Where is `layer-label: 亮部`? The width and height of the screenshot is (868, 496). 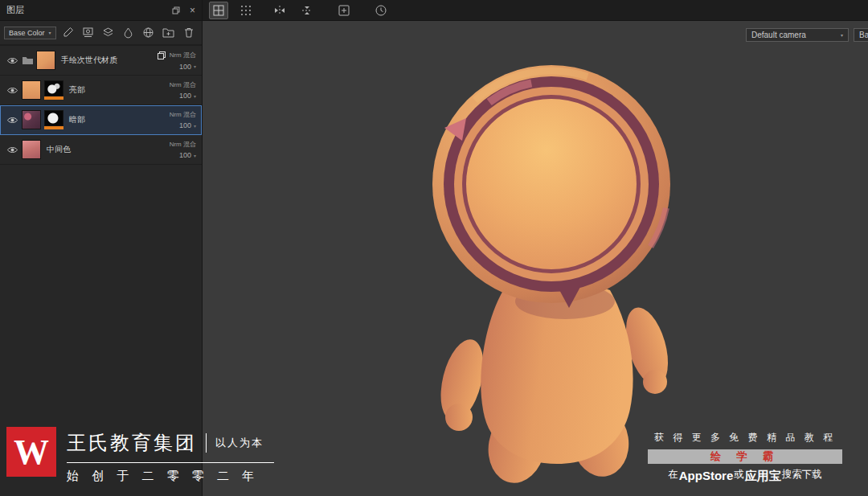 layer-label: 亮部 is located at coordinates (77, 90).